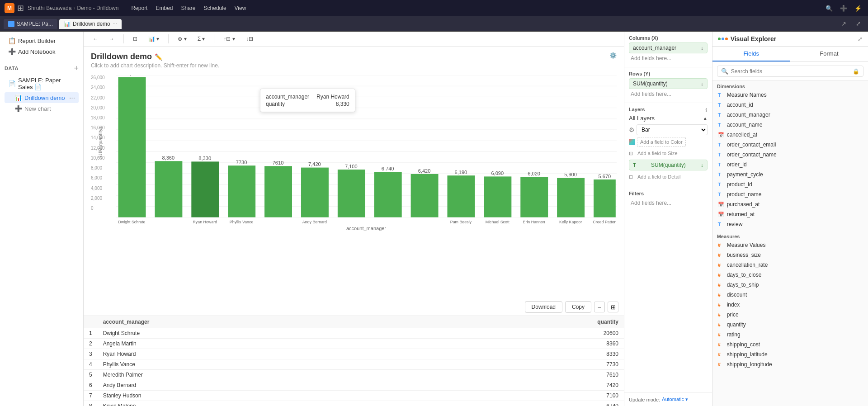  Describe the element at coordinates (860, 39) in the screenshot. I see `ve-expand-icon: ⤢` at that location.